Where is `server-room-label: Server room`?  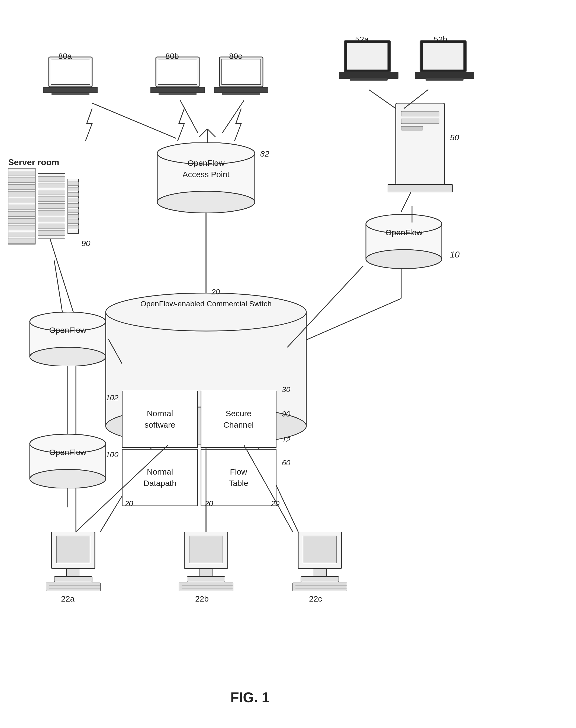 server-room-label: Server room is located at coordinates (34, 162).